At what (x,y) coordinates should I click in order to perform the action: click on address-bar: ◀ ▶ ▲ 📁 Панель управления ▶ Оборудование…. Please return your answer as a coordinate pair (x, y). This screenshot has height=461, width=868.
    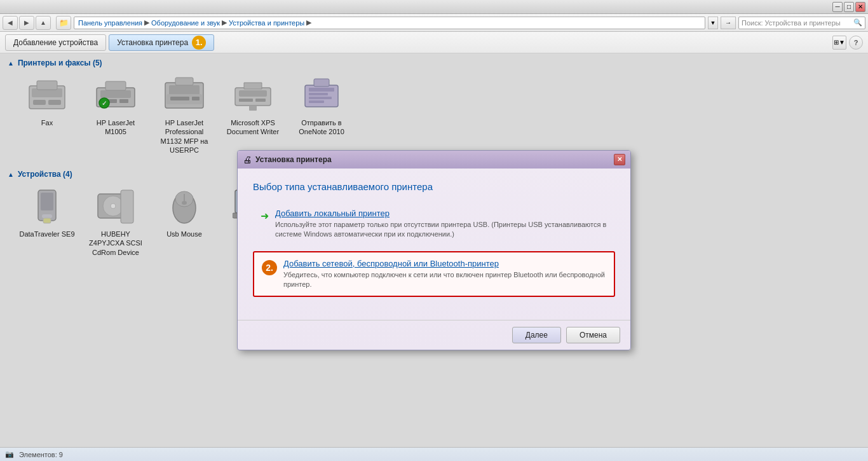
    Looking at the image, I should click on (434, 23).